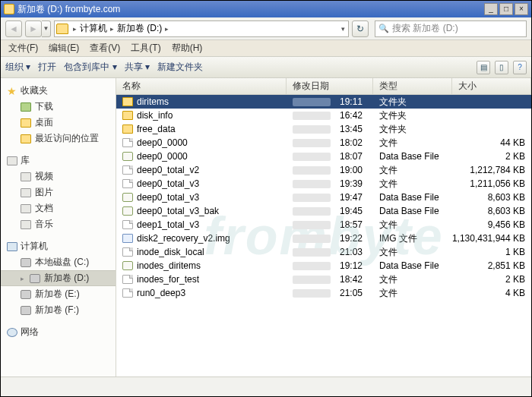 Image resolution: width=532 pixels, height=397 pixels. Describe the element at coordinates (351, 143) in the screenshot. I see `file-time: 18:02` at that location.